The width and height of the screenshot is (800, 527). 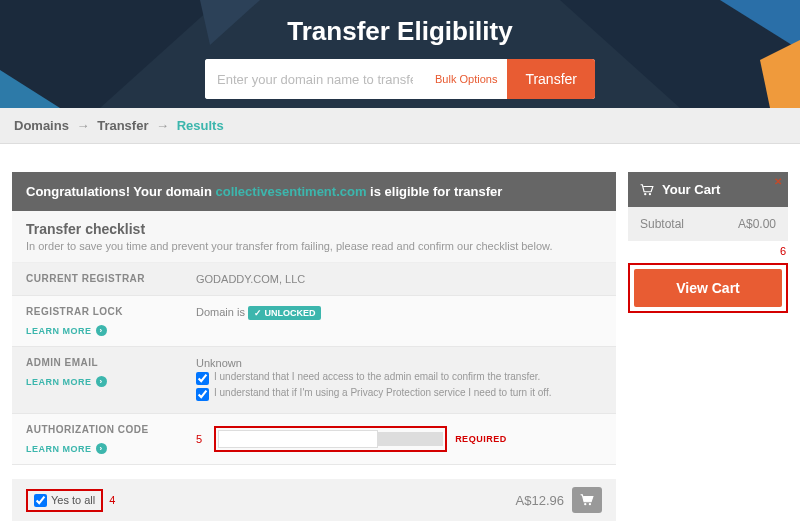 I want to click on unlocked-badge: UNLOCKED, so click(x=285, y=313).